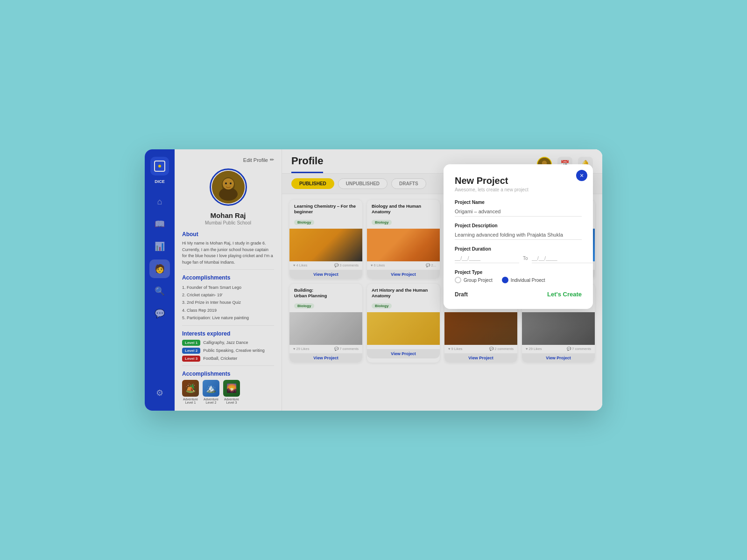  Describe the element at coordinates (518, 273) in the screenshot. I see `project-type-label: Project Type` at that location.